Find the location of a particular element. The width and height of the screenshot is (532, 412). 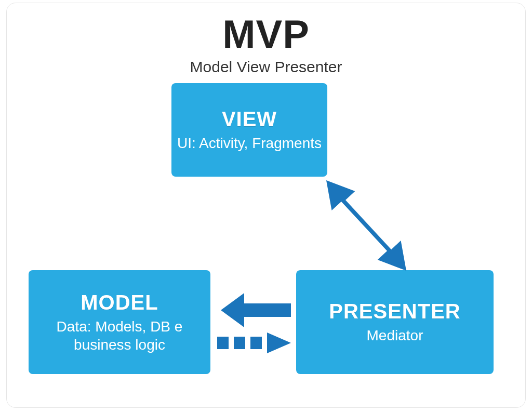

box-model-title: MODEL is located at coordinates (119, 302).